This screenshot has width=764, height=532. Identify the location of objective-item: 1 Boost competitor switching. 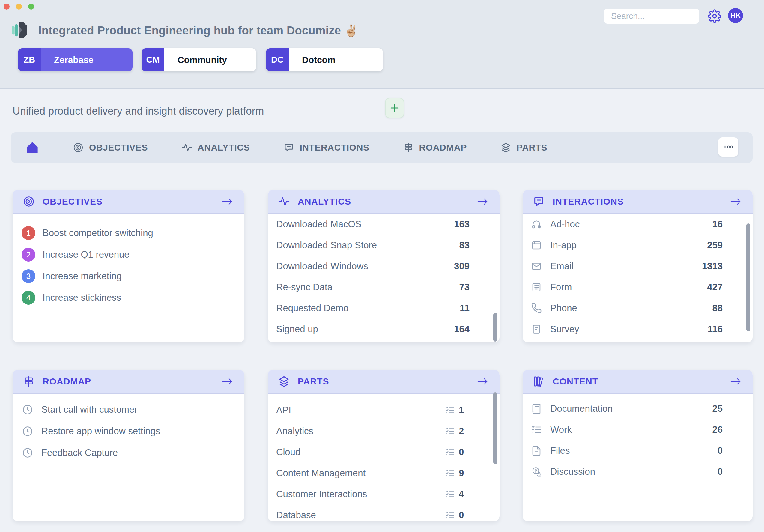
(128, 233).